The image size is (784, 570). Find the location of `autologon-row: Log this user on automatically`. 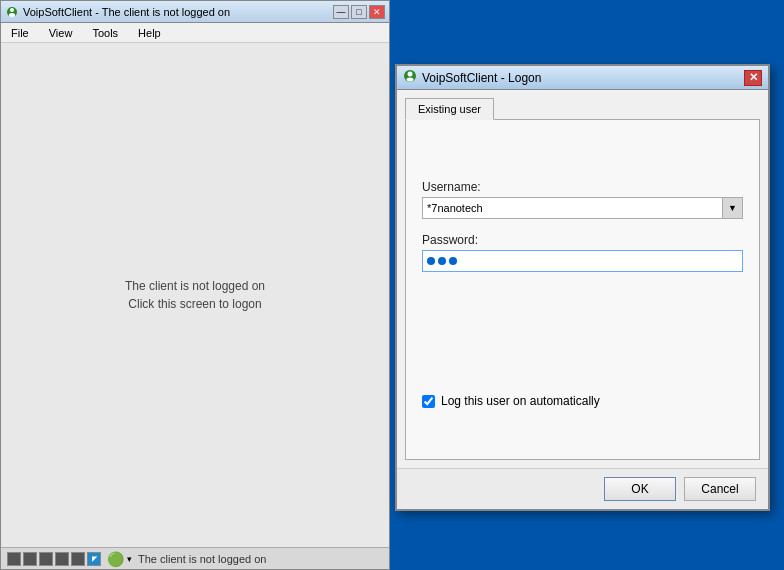

autologon-row: Log this user on automatically is located at coordinates (582, 401).